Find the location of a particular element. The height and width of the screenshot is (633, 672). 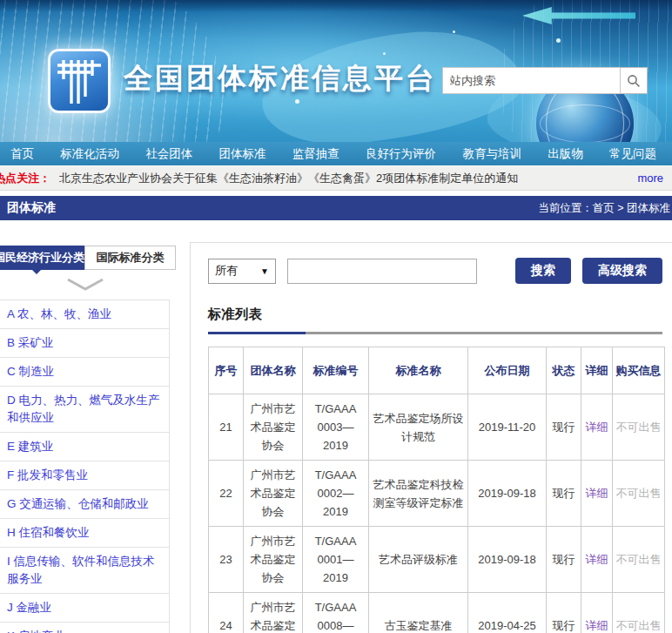

cell-code: T/GAAA 0003—2019 is located at coordinates (336, 428).